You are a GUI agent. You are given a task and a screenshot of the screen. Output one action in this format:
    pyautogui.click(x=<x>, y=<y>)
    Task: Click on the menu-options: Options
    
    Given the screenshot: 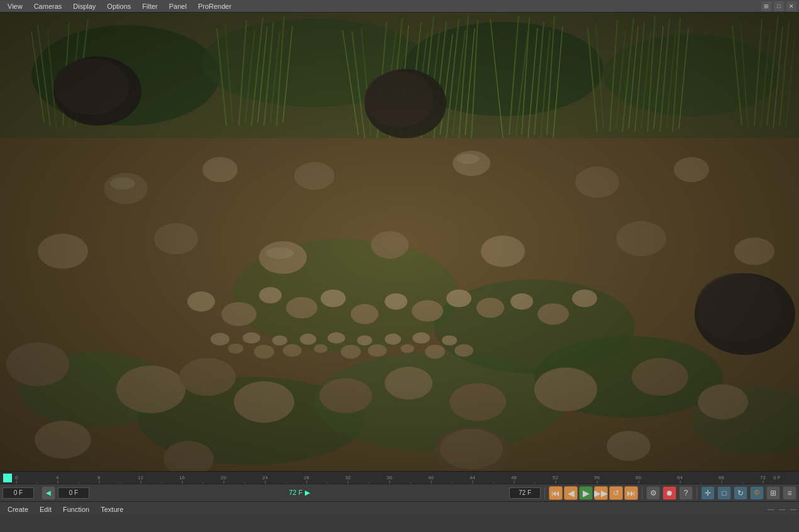 What is the action you would take?
    pyautogui.click(x=119, y=6)
    